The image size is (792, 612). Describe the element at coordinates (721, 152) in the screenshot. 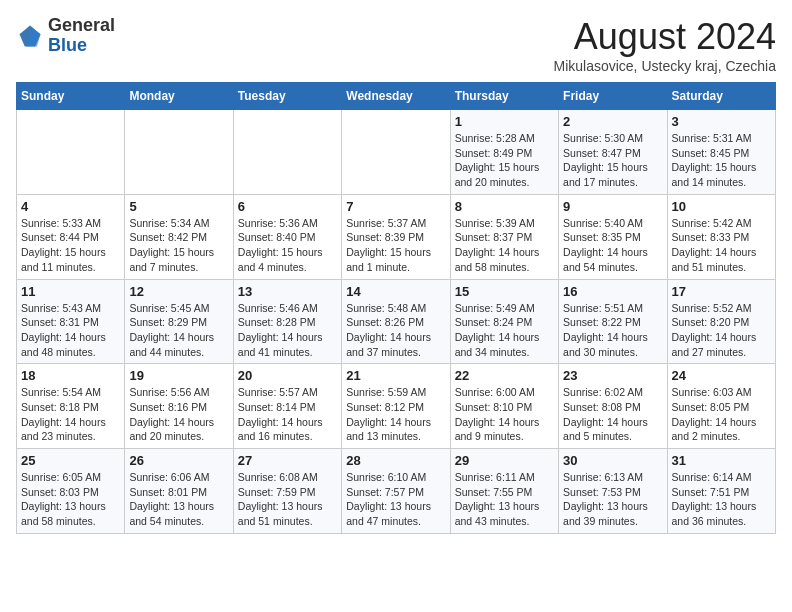

I see `calendar-cell: 3Sunrise: 5:31 AM Sunset: 8:45 PM Daylig…` at that location.